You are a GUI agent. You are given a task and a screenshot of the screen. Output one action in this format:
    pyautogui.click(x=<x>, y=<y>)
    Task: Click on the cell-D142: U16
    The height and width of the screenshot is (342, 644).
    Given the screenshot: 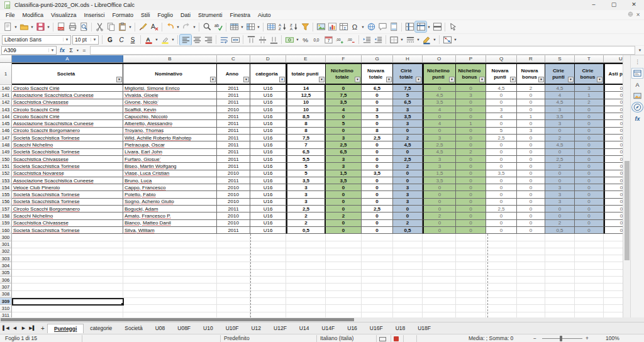 What is the action you would take?
    pyautogui.click(x=268, y=103)
    